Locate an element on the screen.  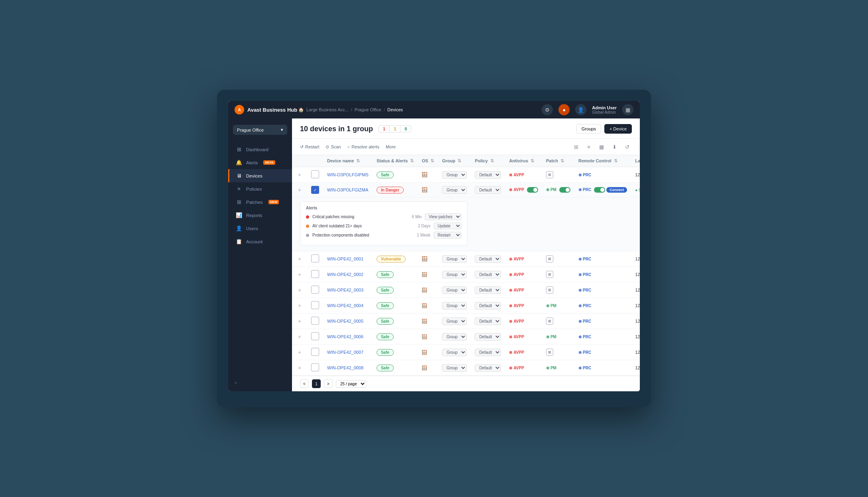
alert-action-select: Update is located at coordinates (448, 226).